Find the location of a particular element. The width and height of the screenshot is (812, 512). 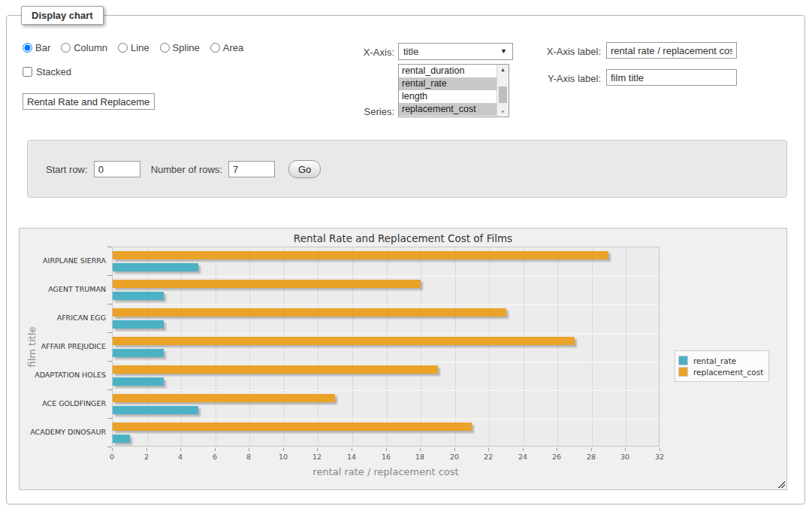

go-button: Go is located at coordinates (305, 169).